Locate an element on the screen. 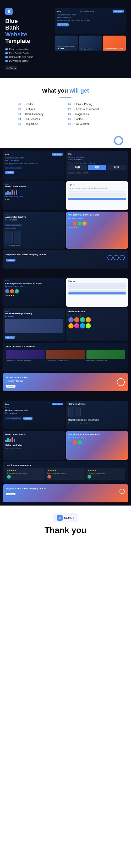  what-item-5: 05 Blog/Article is located at coordinates (41, 124).